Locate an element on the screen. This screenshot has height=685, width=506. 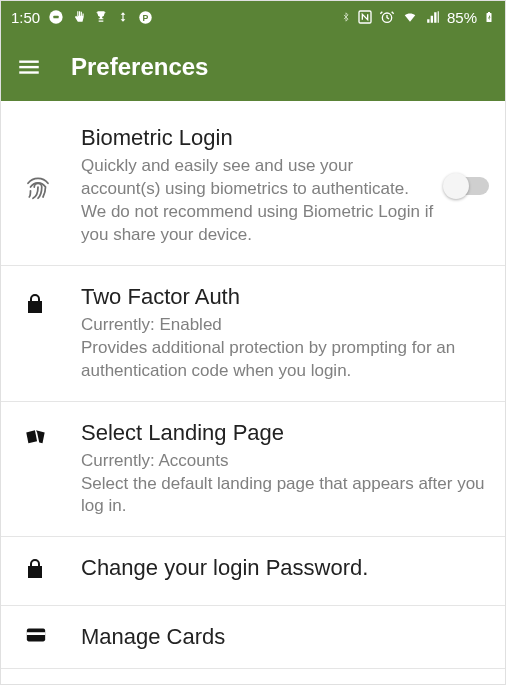
pref-title: Change your login Password. is located at coordinates (285, 568).